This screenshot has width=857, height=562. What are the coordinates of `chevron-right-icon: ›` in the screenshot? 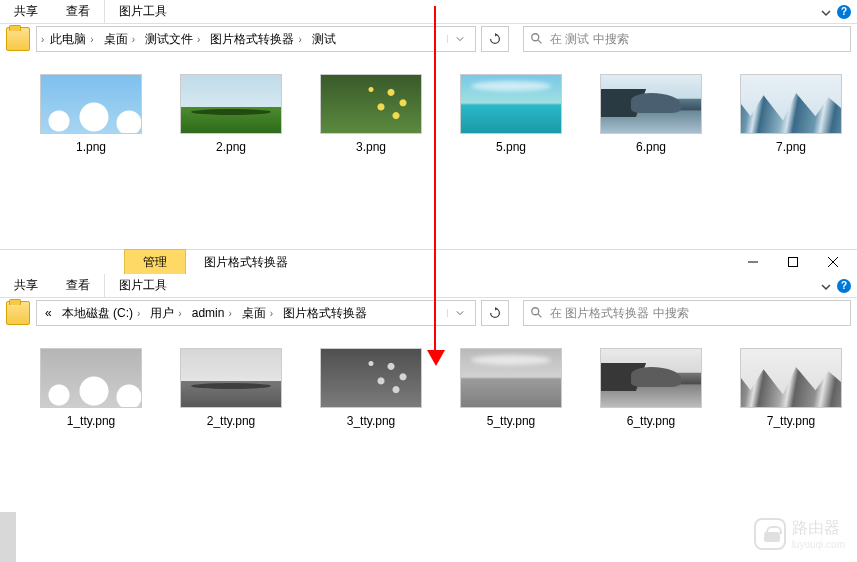 It's located at (42, 40).